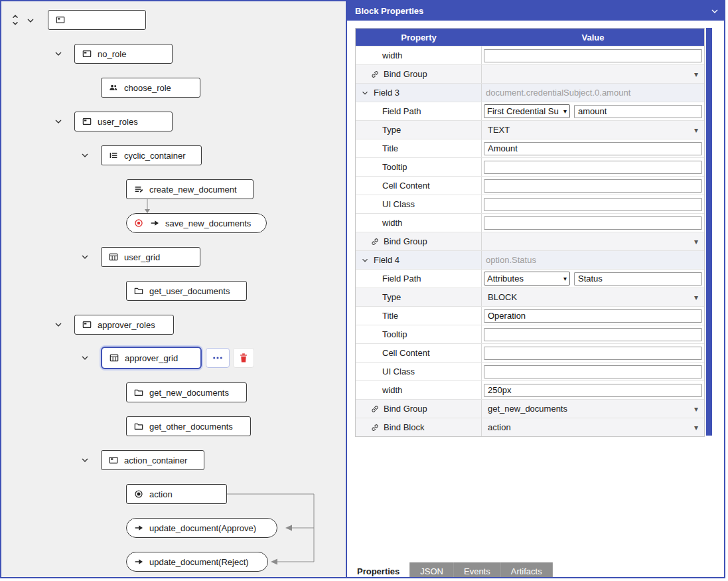 This screenshot has height=581, width=728. I want to click on list-edit-icon, so click(139, 189).